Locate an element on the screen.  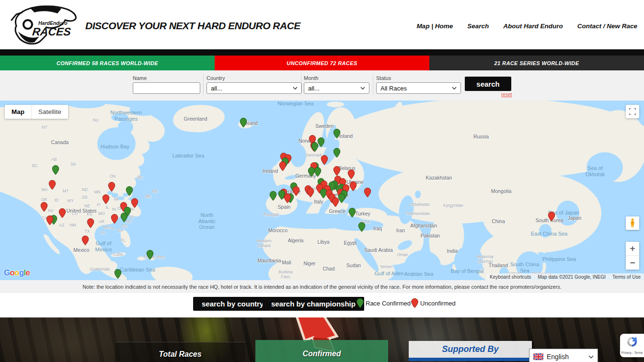
nav-about: About Hard Enduro is located at coordinates (533, 26).